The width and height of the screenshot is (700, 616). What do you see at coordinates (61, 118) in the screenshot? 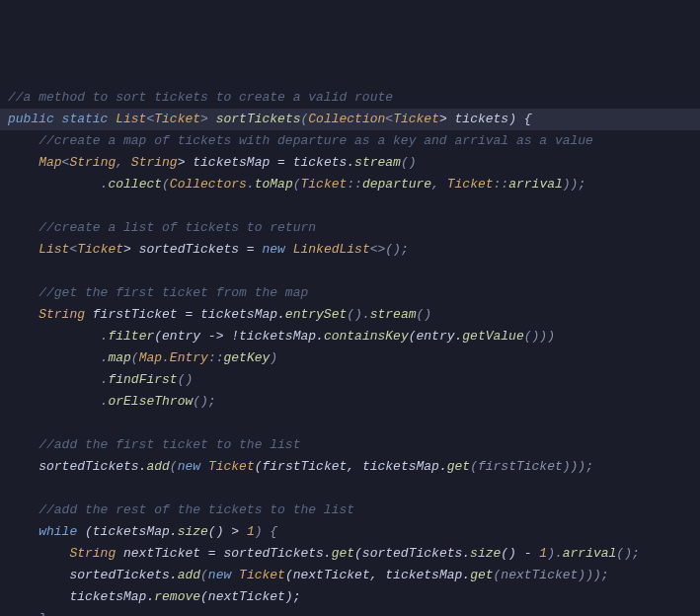
I see `keyword: public static` at bounding box center [61, 118].